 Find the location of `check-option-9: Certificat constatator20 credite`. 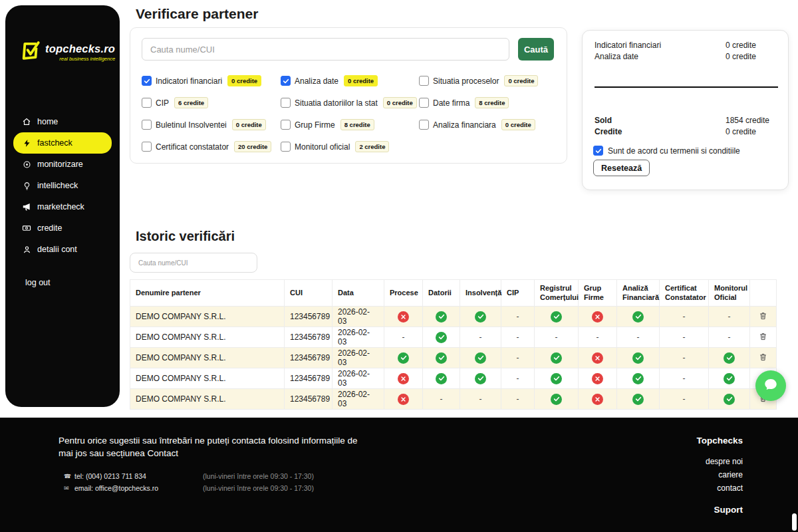

check-option-9: Certificat constatator20 credite is located at coordinates (211, 146).